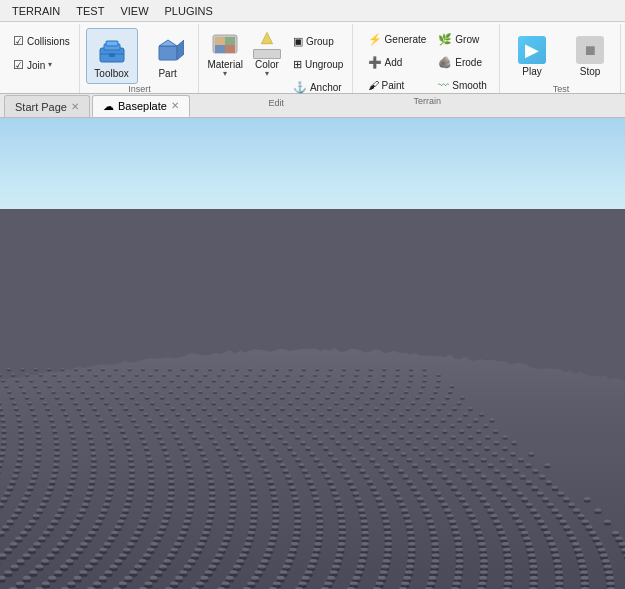 This screenshot has height=589, width=625. What do you see at coordinates (375, 40) in the screenshot?
I see `generate-icon: ⚡` at bounding box center [375, 40].